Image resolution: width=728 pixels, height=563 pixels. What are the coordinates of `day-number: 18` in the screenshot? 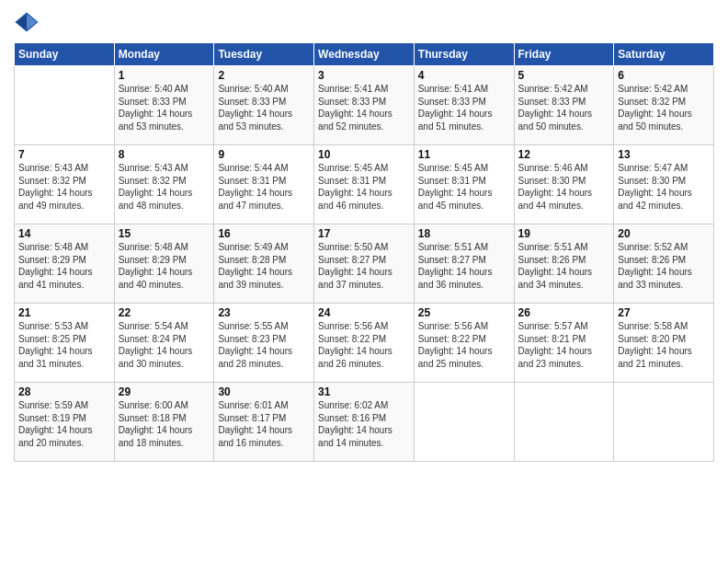 It's located at (464, 234).